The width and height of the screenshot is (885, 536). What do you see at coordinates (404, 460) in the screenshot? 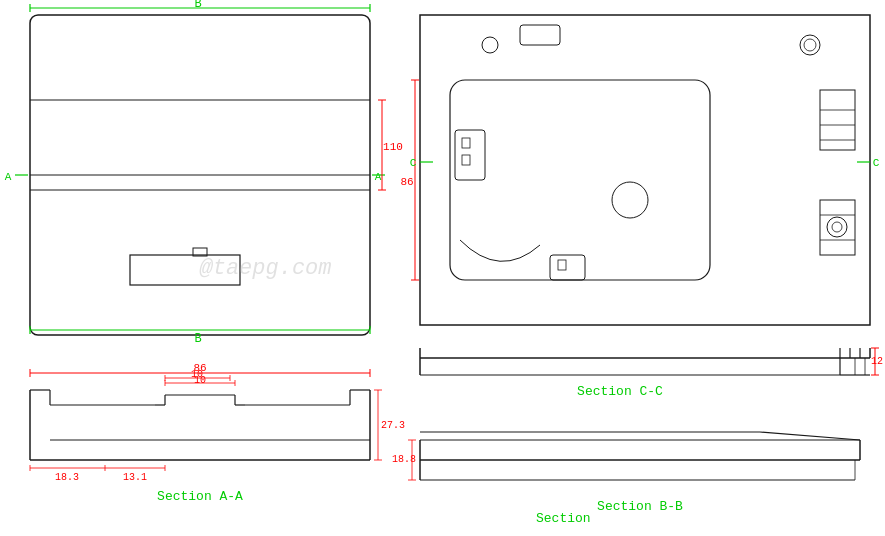
I see `svg-text: 18.8` at bounding box center [404, 460].